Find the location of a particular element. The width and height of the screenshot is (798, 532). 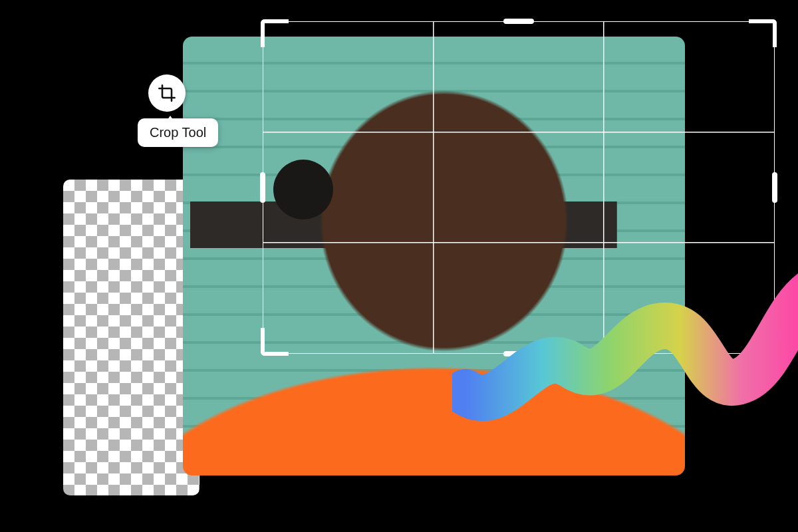

crop-handle-right is located at coordinates (775, 188).